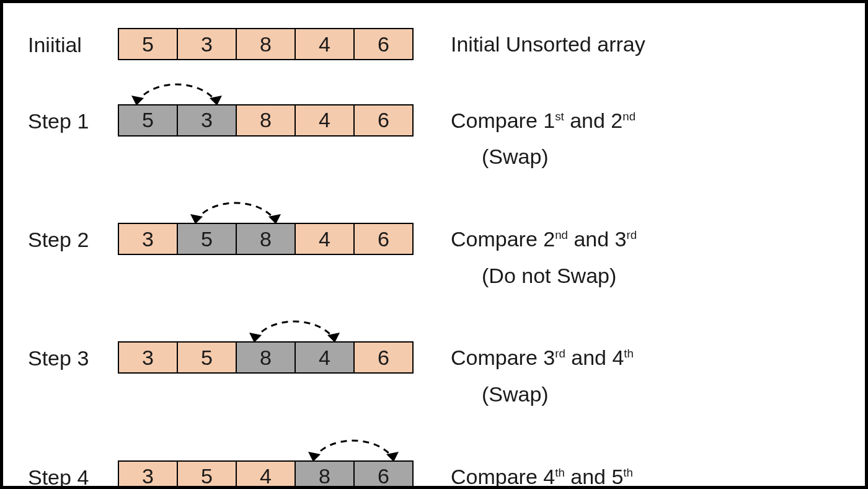 This screenshot has height=489, width=868. I want to click on step-description: Compare 1st and 2nd(Swap), so click(627, 139).